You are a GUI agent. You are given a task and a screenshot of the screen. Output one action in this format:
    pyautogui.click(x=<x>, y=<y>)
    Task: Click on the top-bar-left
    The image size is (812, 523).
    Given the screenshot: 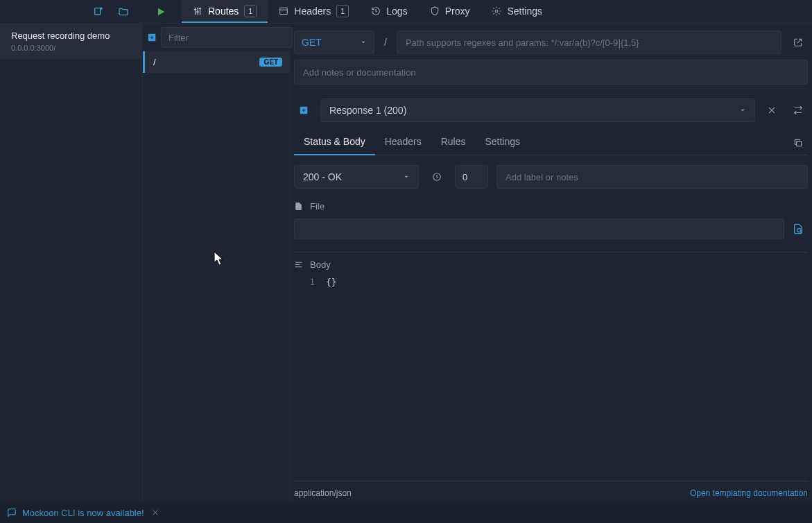 What is the action you would take?
    pyautogui.click(x=87, y=11)
    